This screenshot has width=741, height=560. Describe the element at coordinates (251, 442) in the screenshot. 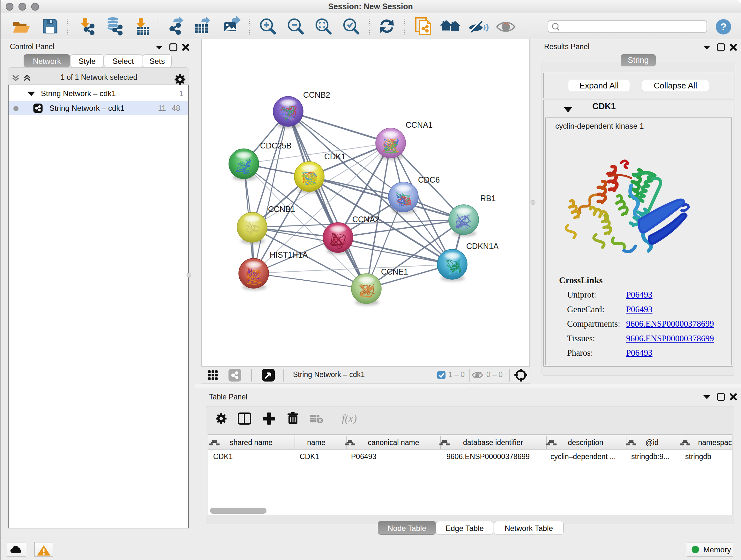

I see `svg-text: shared name` at that location.